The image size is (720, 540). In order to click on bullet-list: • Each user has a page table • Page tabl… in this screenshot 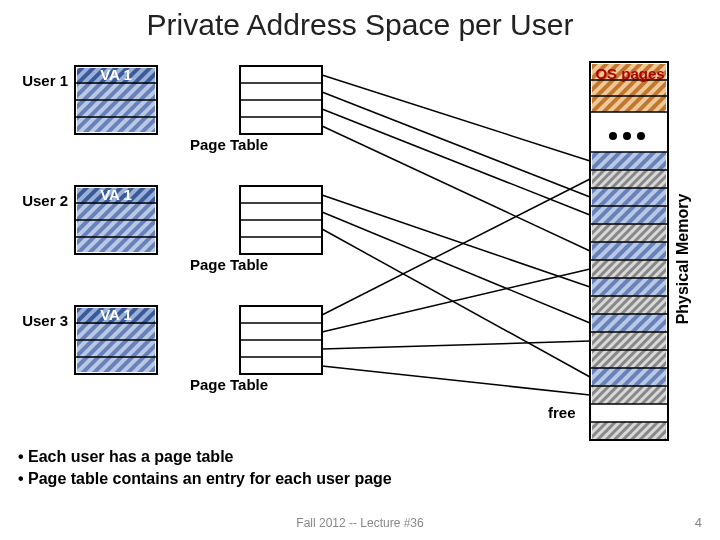, I will do `click(205, 468)`.